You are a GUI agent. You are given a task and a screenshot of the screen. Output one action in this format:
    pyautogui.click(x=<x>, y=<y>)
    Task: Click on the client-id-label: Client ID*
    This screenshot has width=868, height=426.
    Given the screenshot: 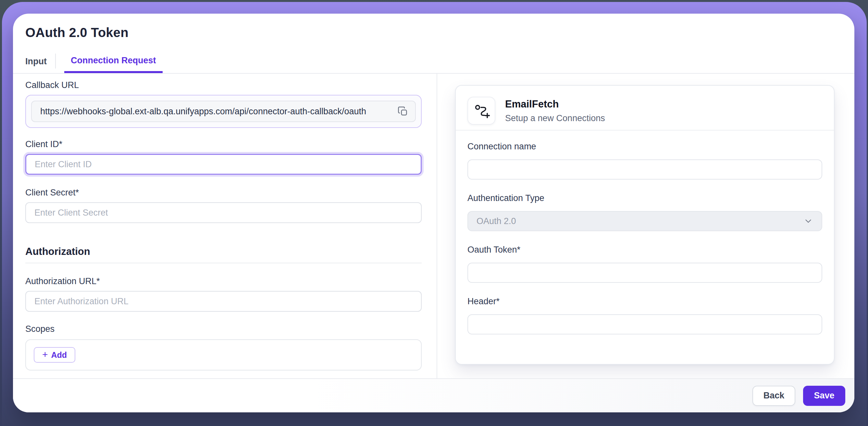 What is the action you would take?
    pyautogui.click(x=223, y=144)
    